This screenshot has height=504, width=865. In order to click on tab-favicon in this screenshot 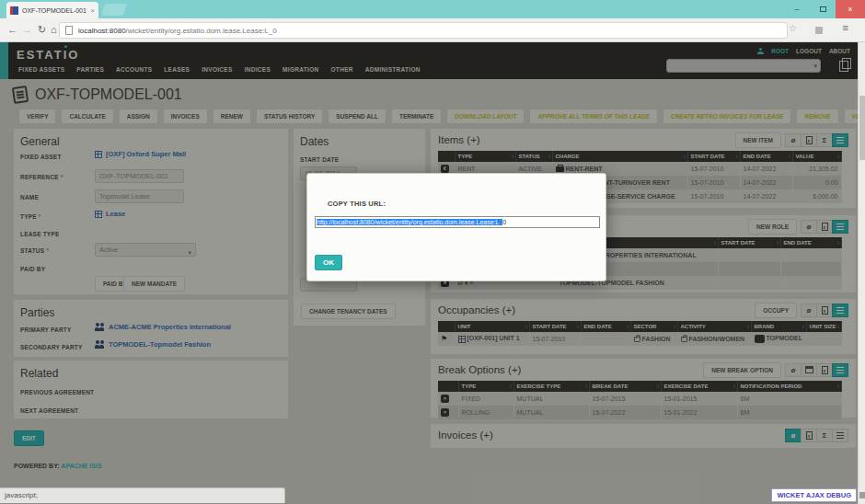, I will do `click(15, 11)`.